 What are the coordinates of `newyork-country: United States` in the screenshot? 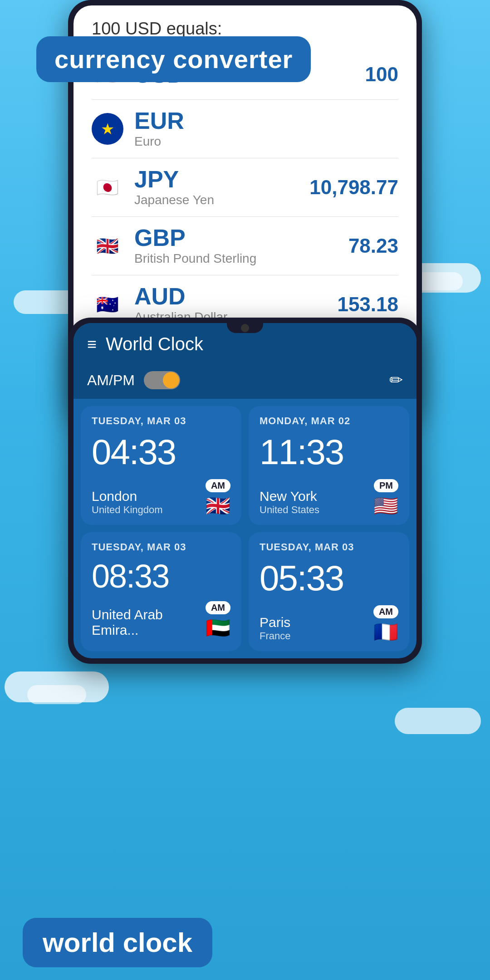 It's located at (289, 510).